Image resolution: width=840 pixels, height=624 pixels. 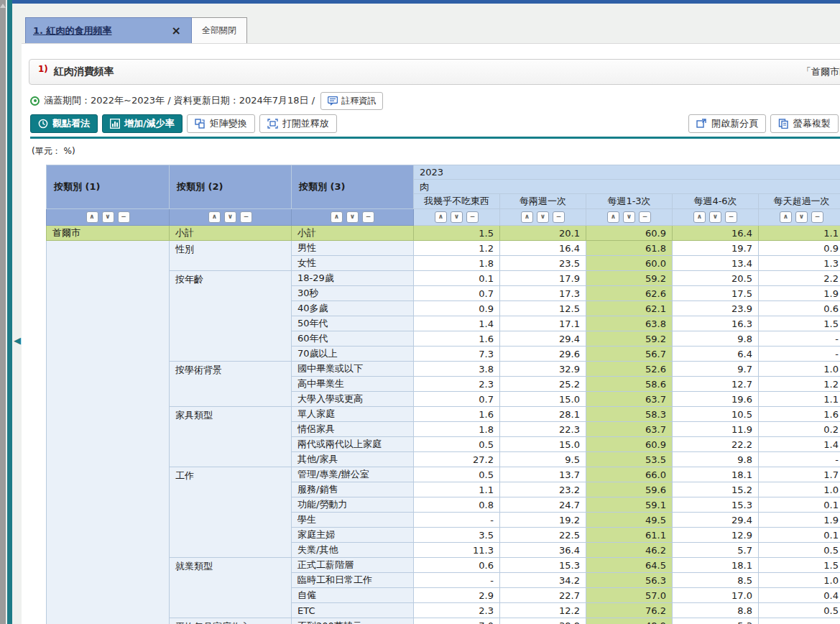 What do you see at coordinates (629, 474) in the screenshot?
I see `cell-value: 66.0` at bounding box center [629, 474].